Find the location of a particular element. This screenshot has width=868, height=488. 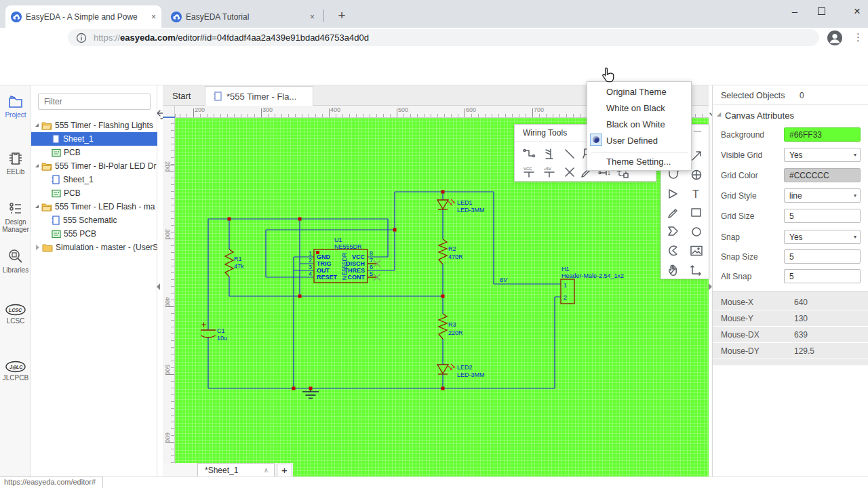

led2-triangle is located at coordinates (443, 369).